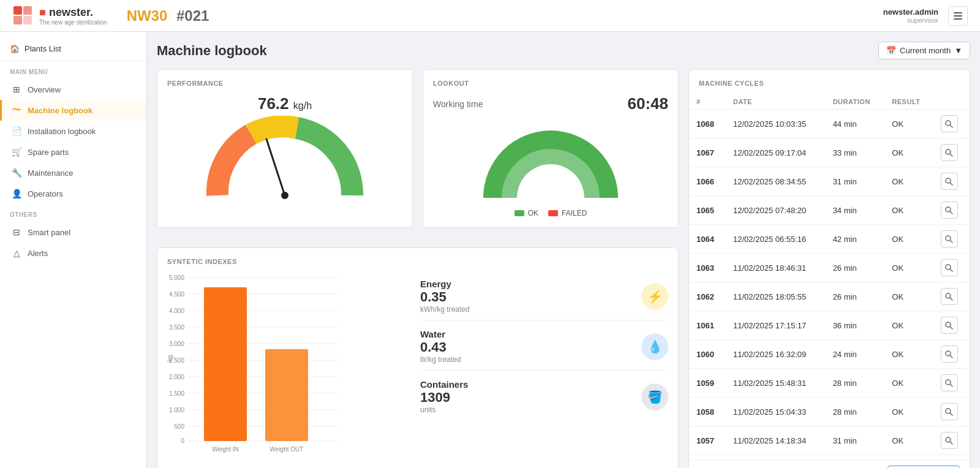  Describe the element at coordinates (458, 104) in the screenshot. I see `working-time-label: Working time` at that location.